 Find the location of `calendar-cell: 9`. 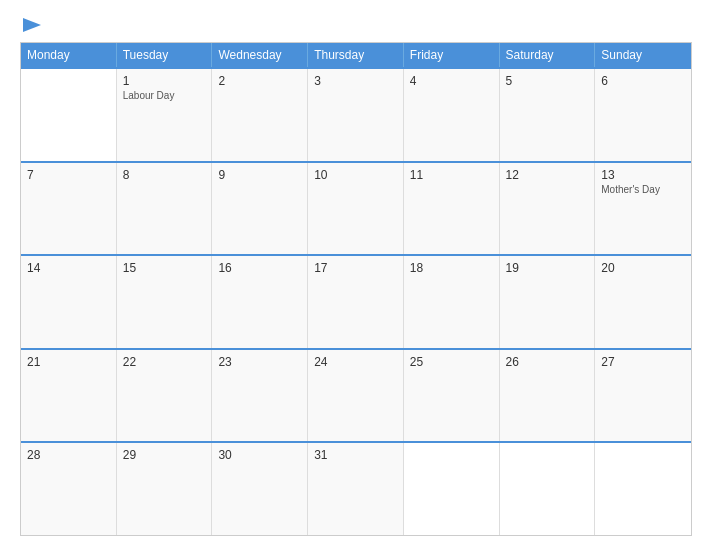

calendar-cell: 9 is located at coordinates (260, 209).